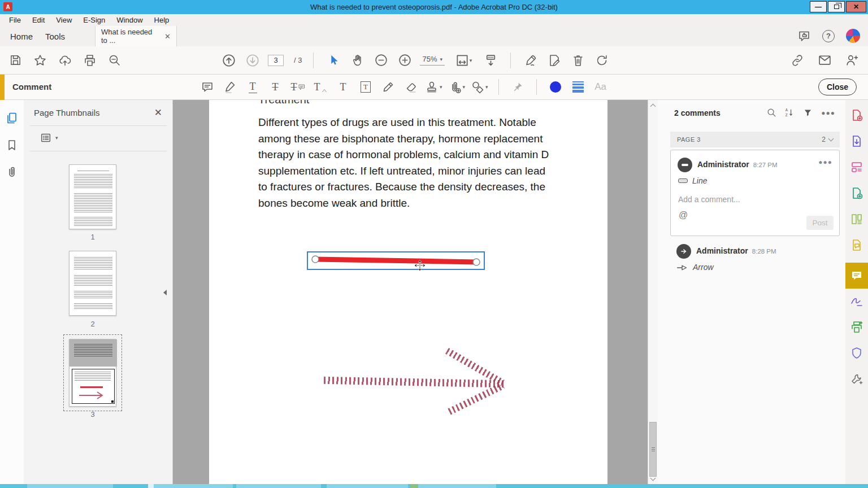 The width and height of the screenshot is (868, 488). What do you see at coordinates (396, 261) in the screenshot?
I see `line-annotation-selected` at bounding box center [396, 261].